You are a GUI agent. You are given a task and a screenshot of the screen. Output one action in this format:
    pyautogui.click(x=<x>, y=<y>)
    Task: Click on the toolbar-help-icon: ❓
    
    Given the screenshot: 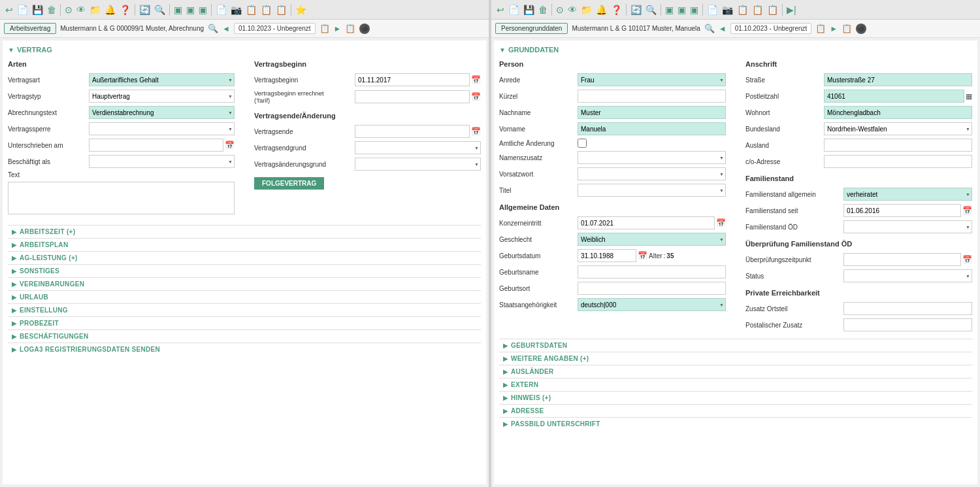 What is the action you would take?
    pyautogui.click(x=125, y=10)
    